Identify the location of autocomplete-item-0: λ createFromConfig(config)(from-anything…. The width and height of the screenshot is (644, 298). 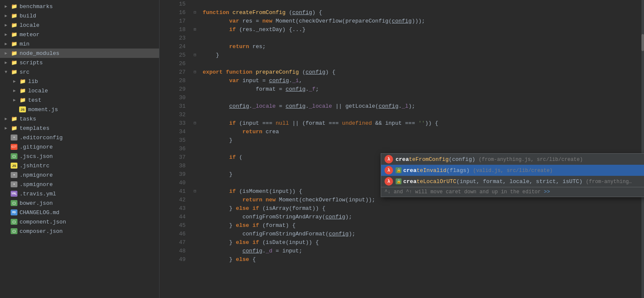
(513, 159).